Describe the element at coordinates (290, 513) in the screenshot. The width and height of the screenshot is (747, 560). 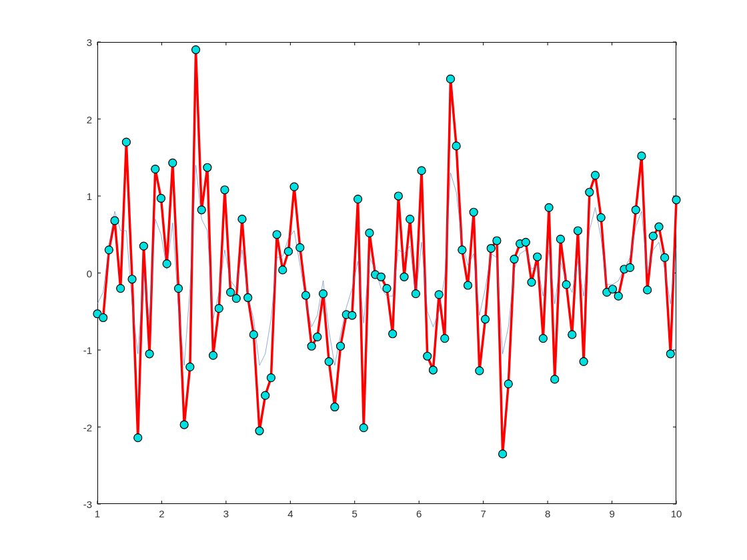
I see `x-tick-label: 4` at that location.